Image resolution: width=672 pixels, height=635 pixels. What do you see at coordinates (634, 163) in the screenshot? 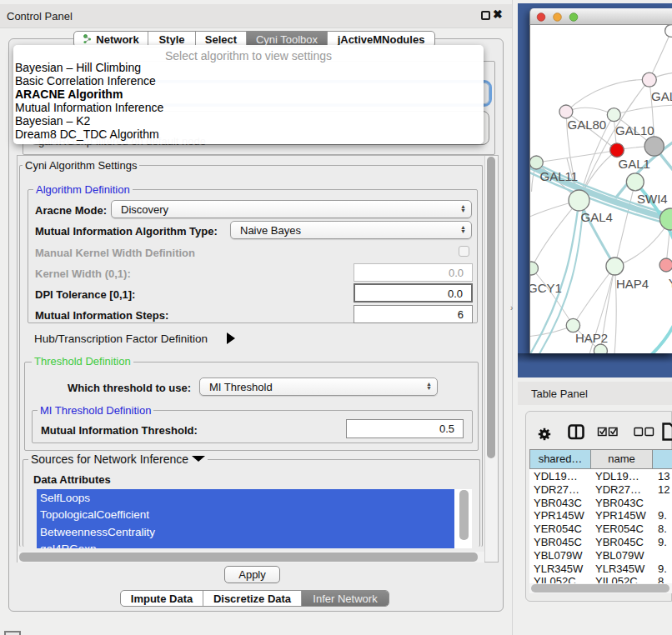
I see `svg-text: GAL1` at bounding box center [634, 163].